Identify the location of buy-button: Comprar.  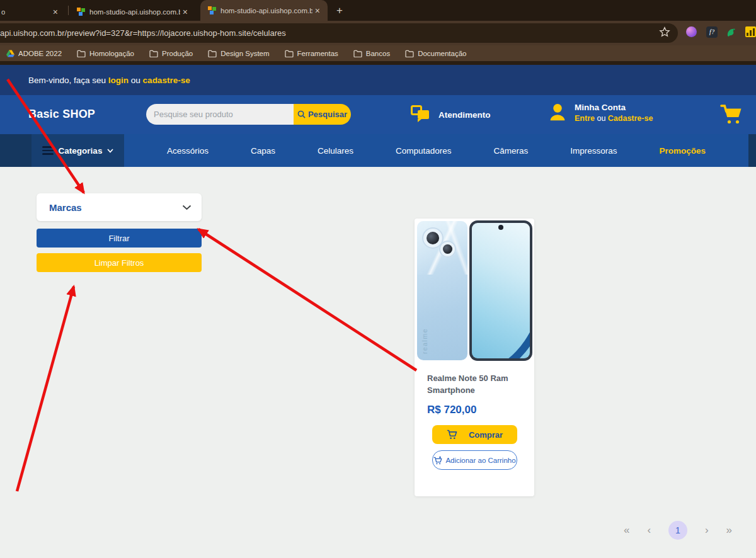
(475, 435).